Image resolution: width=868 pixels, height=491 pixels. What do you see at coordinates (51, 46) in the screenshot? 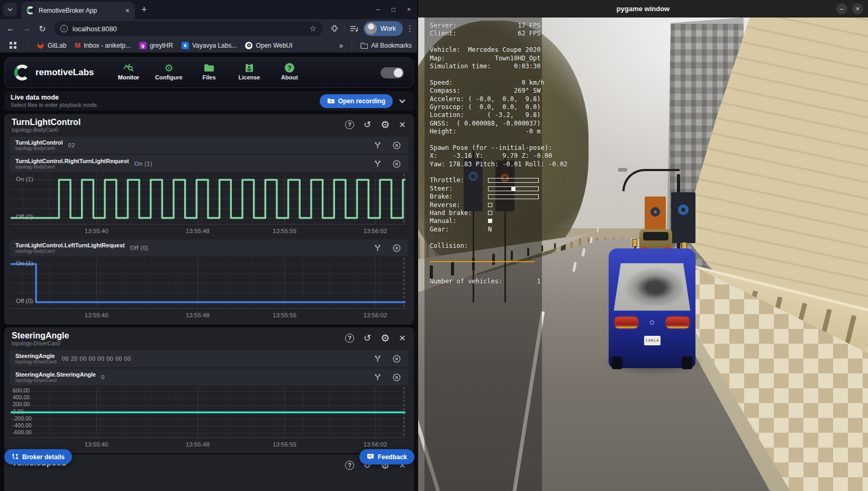
I see `bookmark-gitlab: GitLab` at bounding box center [51, 46].